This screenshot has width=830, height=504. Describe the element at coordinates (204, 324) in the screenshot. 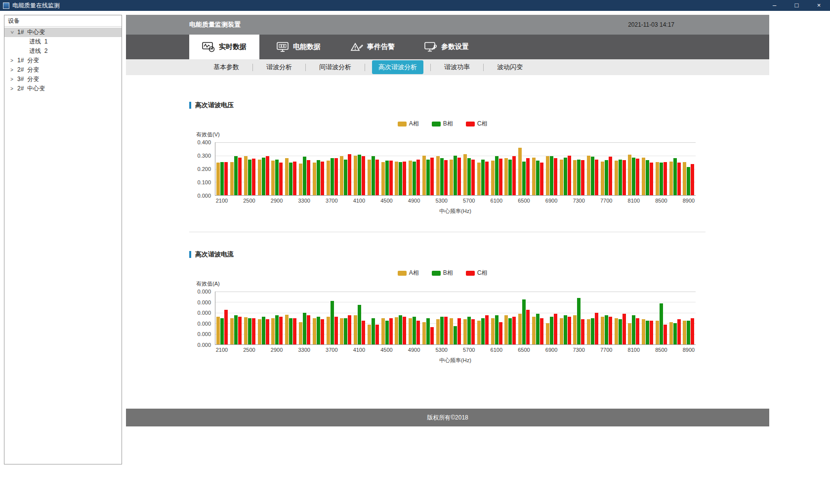

I see `y-tick-label: 0.000` at that location.